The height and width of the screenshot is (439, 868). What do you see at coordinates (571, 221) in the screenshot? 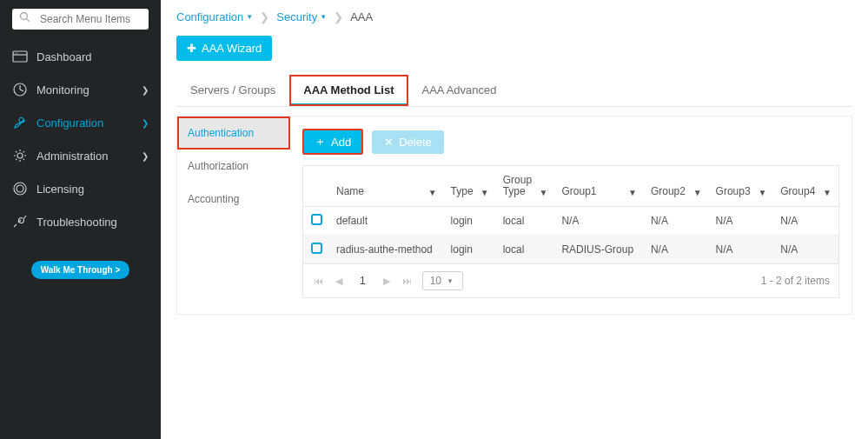
I see `table-row: defaultloginlocalN/AN/AN/AN/A` at bounding box center [571, 221].